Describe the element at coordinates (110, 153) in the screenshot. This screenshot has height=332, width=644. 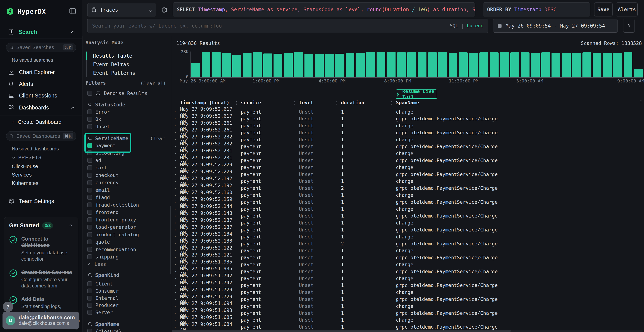
I see `filter-option-label: accounting` at that location.